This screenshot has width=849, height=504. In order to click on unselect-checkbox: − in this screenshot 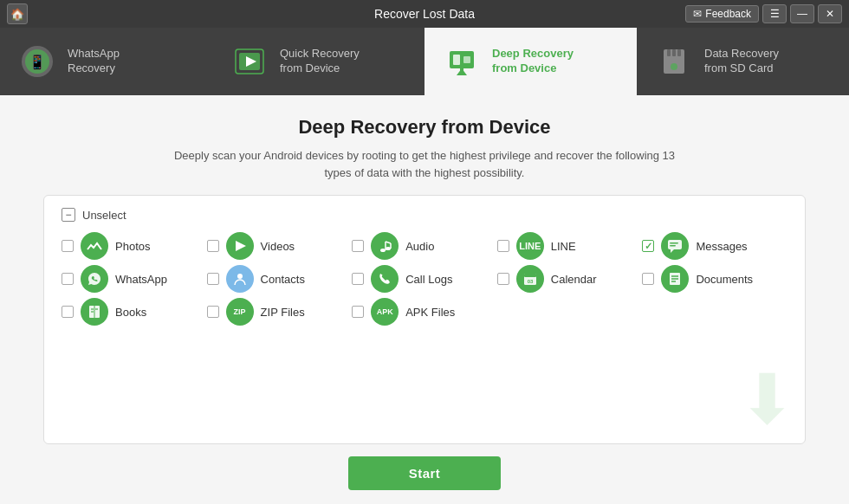, I will do `click(68, 215)`.